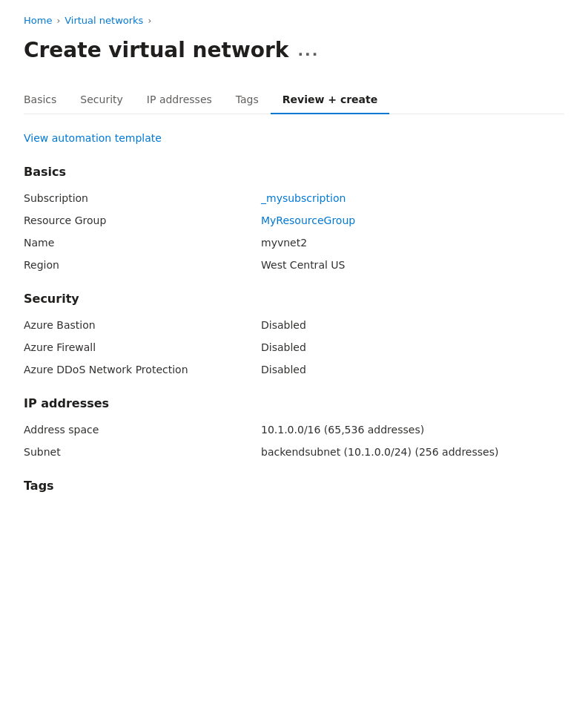 This screenshot has width=588, height=702. Describe the element at coordinates (142, 452) in the screenshot. I see `field-label-subnet: Subnet` at that location.